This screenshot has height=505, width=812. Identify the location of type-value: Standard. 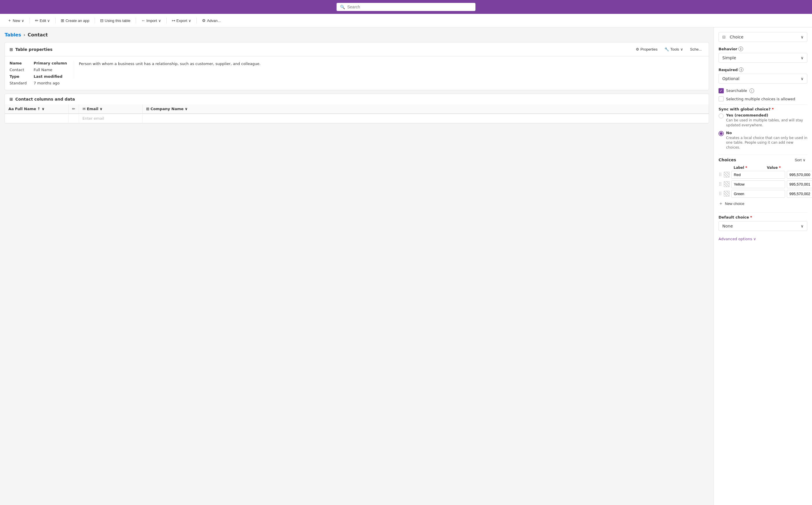
(18, 83).